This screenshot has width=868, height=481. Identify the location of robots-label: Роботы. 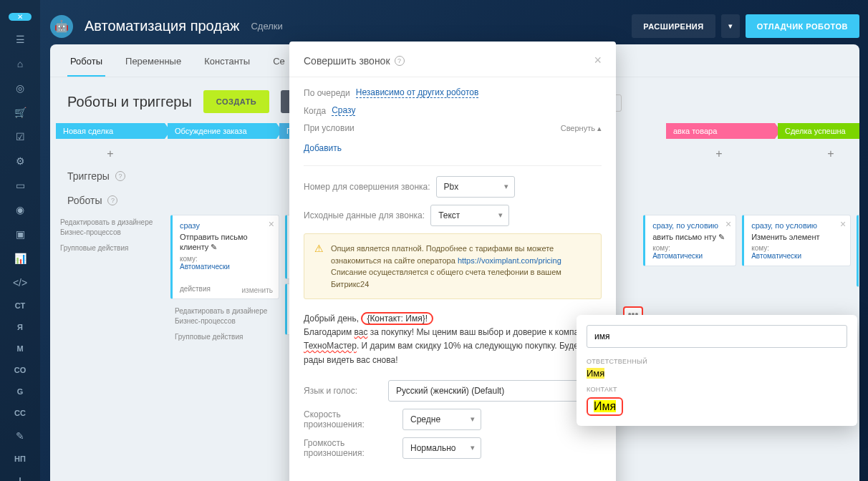
(85, 200).